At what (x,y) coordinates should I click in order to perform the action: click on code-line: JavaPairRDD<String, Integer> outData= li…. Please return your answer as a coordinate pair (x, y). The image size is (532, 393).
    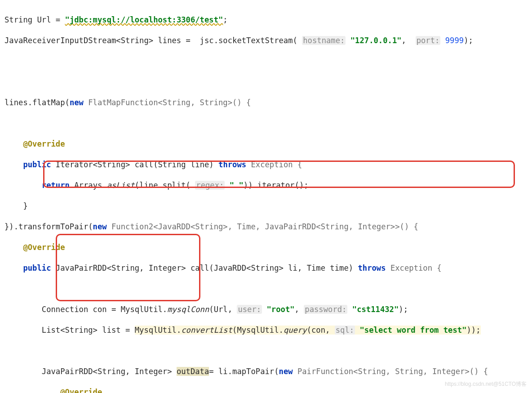
    Looking at the image, I should click on (266, 371).